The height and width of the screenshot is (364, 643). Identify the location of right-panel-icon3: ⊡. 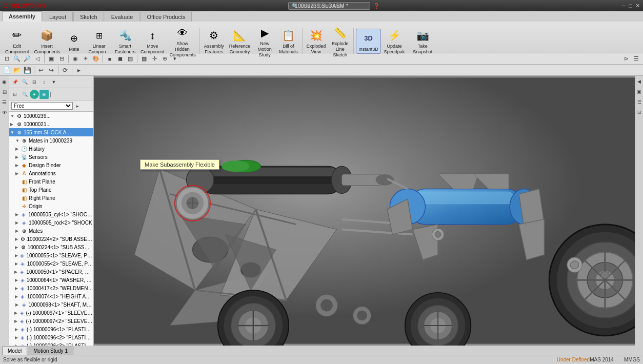
(639, 112).